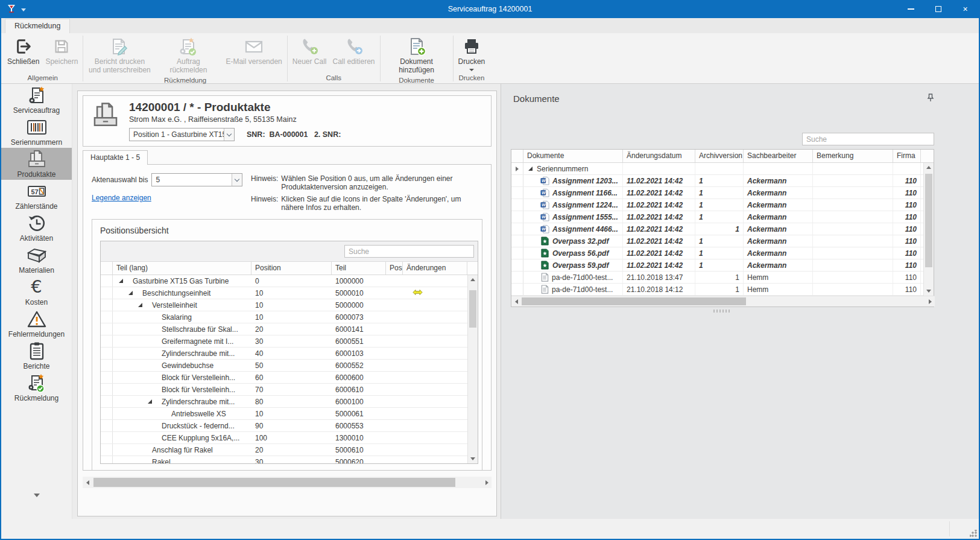 The height and width of the screenshot is (540, 980). I want to click on sidebar-item-zählerstände: 57Zählerstände, so click(36, 195).